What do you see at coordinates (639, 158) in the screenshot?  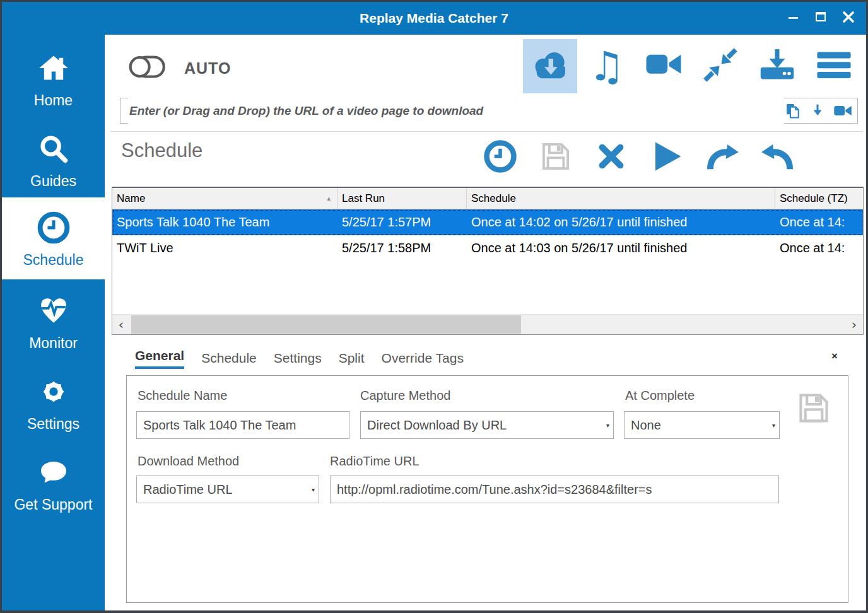 I see `schedule-toolbar` at bounding box center [639, 158].